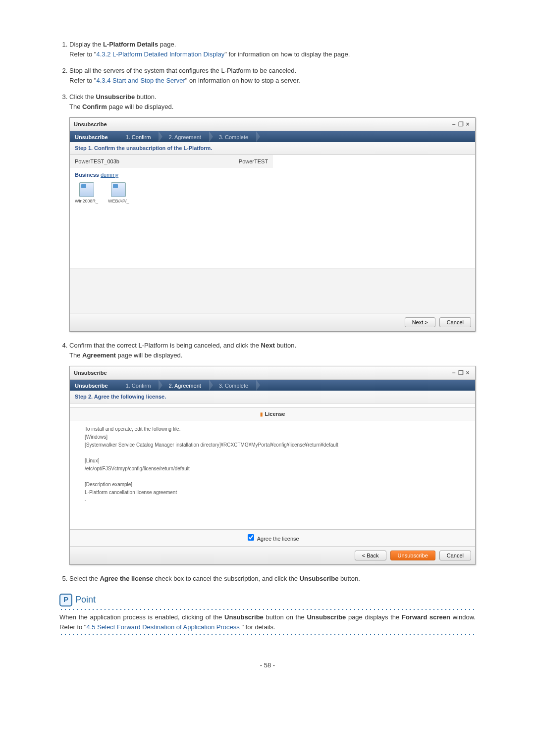 The image size is (535, 756). What do you see at coordinates (272, 149) in the screenshot?
I see `step-description: Step 1. Confirm the unsubscription of th…` at bounding box center [272, 149].